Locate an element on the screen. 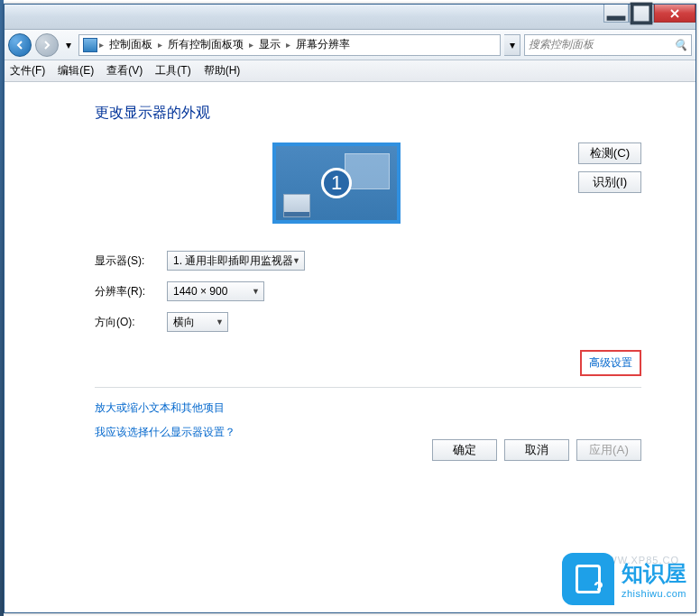 The height and width of the screenshot is (616, 700). maximize-button is located at coordinates (641, 14).